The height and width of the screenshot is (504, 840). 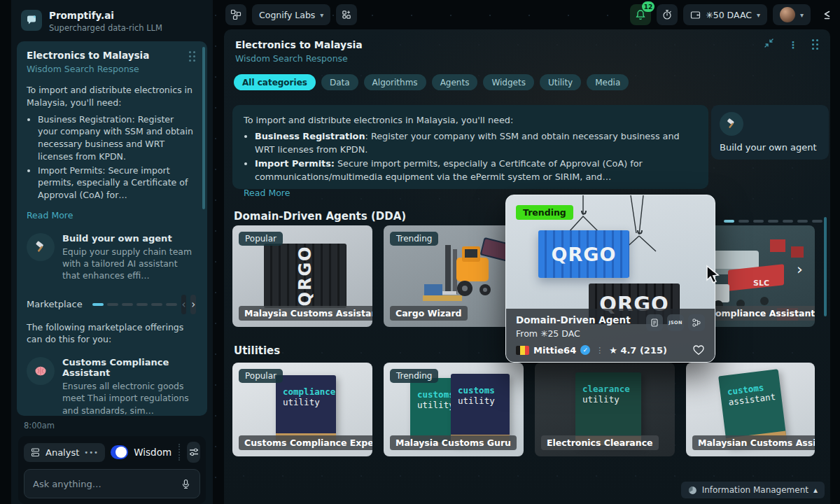 What do you see at coordinates (454, 410) in the screenshot?
I see `utility-card-malaysia-customs-guru: customs utility customs utility Trending…` at bounding box center [454, 410].